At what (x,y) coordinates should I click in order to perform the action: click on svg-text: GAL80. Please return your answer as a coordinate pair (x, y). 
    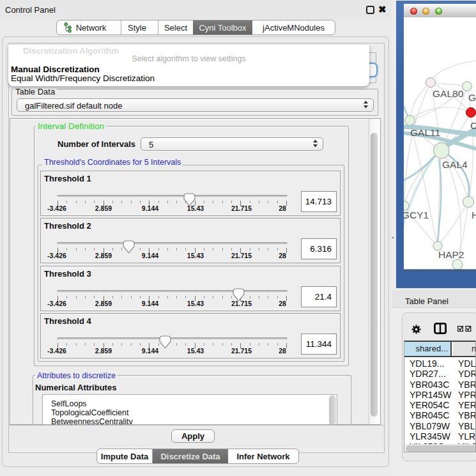
    Looking at the image, I should click on (449, 93).